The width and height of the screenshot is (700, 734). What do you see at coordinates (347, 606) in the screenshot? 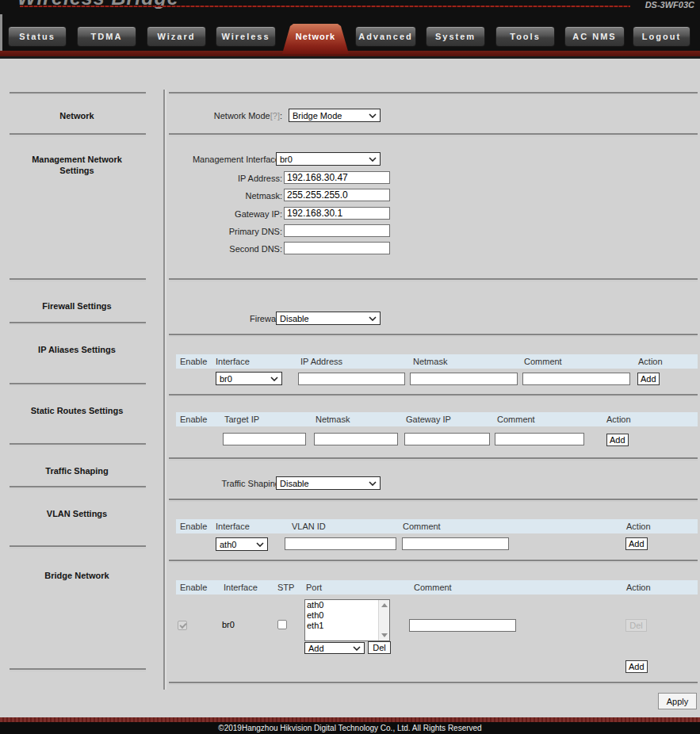
I see `port-option: ath0` at bounding box center [347, 606].